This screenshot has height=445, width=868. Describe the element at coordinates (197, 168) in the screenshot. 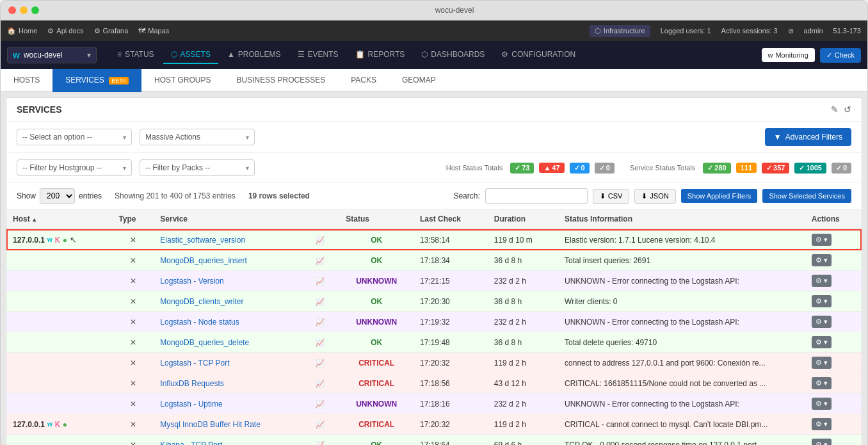

I see `filter-packs-dropdown: -- Filter by Packs -- ▾` at that location.